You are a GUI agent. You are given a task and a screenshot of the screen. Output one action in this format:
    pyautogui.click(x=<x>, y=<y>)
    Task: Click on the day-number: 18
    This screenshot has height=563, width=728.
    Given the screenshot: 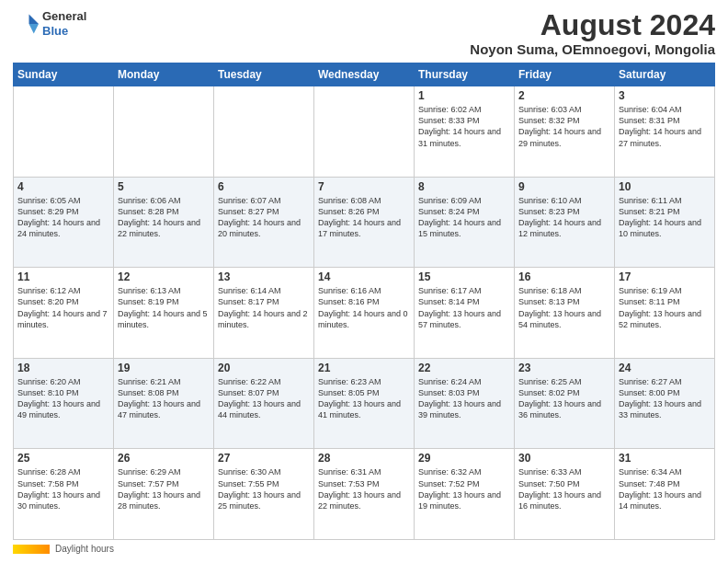 What is the action you would take?
    pyautogui.click(x=63, y=368)
    